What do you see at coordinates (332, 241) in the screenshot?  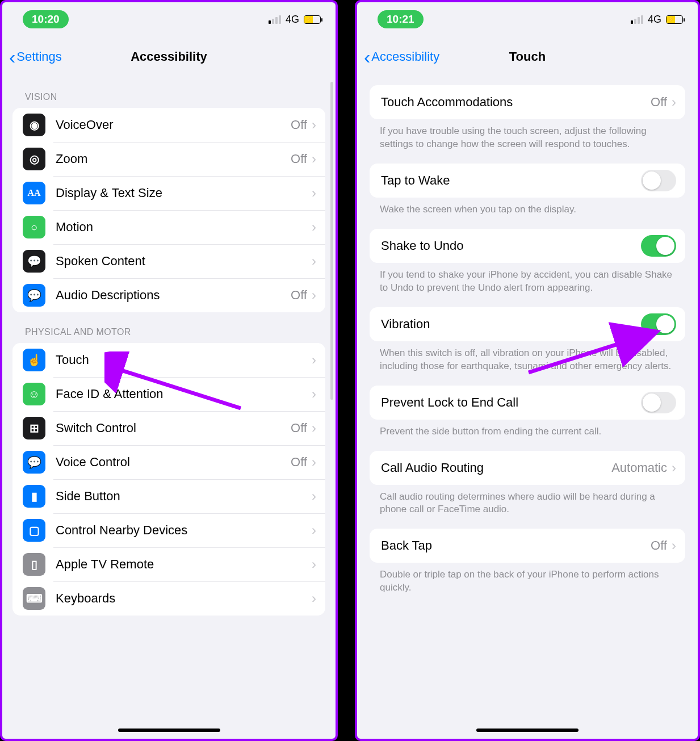 I see `scrollbar` at bounding box center [332, 241].